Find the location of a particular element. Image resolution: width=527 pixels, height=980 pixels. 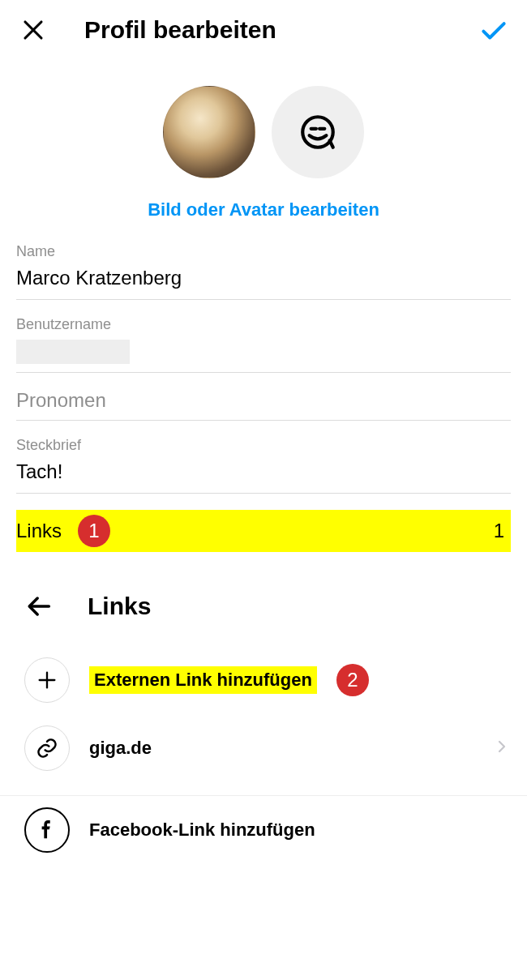

back-arrow-icon is located at coordinates (40, 606).